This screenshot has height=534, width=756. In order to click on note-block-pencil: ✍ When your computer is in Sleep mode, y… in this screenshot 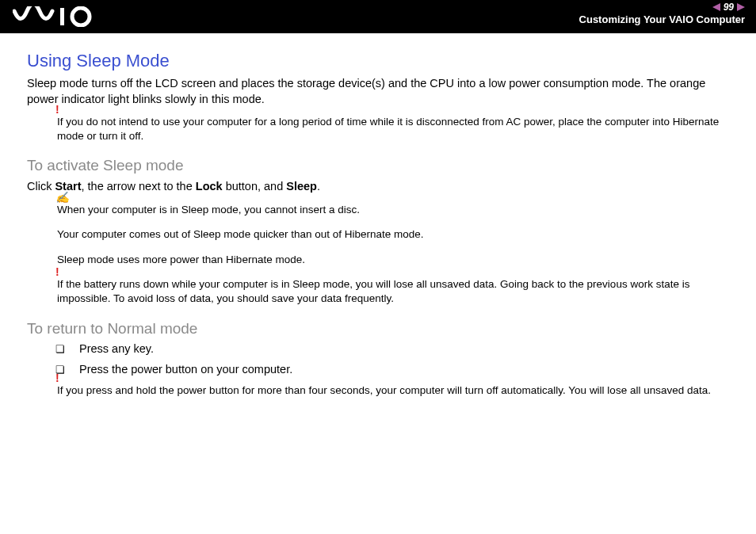, I will do `click(396, 235)`.